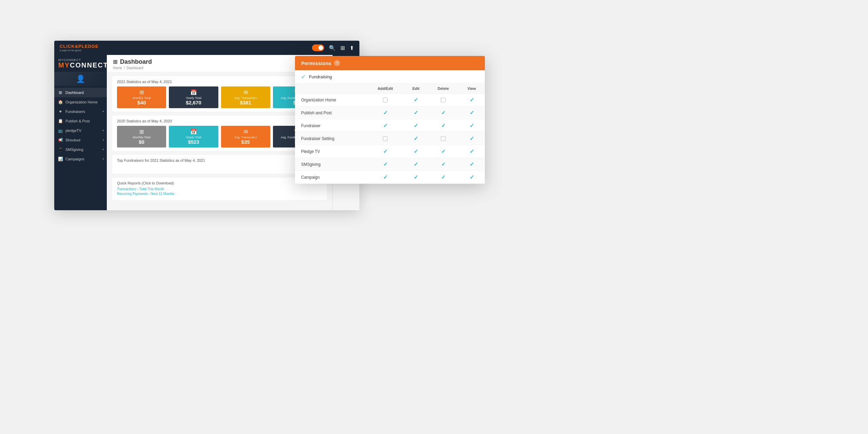 This screenshot has width=868, height=434. What do you see at coordinates (142, 132) in the screenshot?
I see `stat-icon-monthly-2020: ⊞` at bounding box center [142, 132].